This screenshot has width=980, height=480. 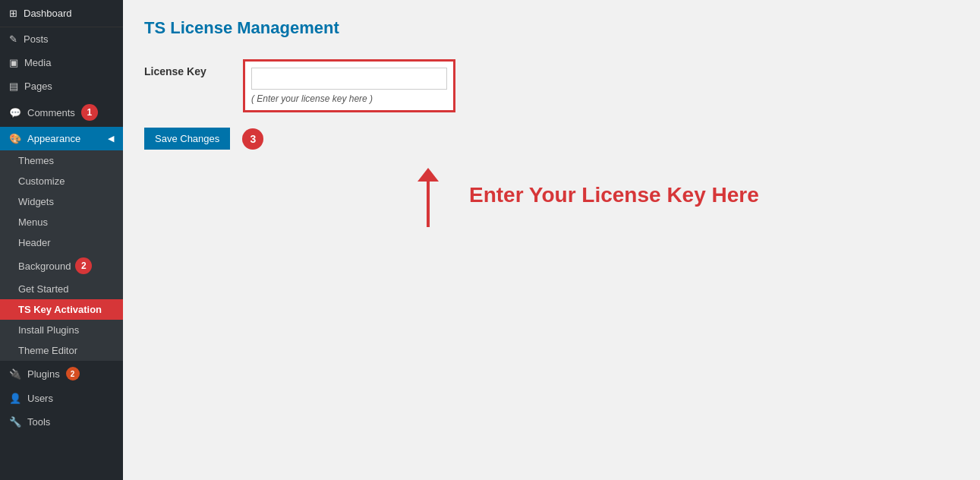 What do you see at coordinates (14, 14) in the screenshot?
I see `dashboard-icon: ⊞` at bounding box center [14, 14].